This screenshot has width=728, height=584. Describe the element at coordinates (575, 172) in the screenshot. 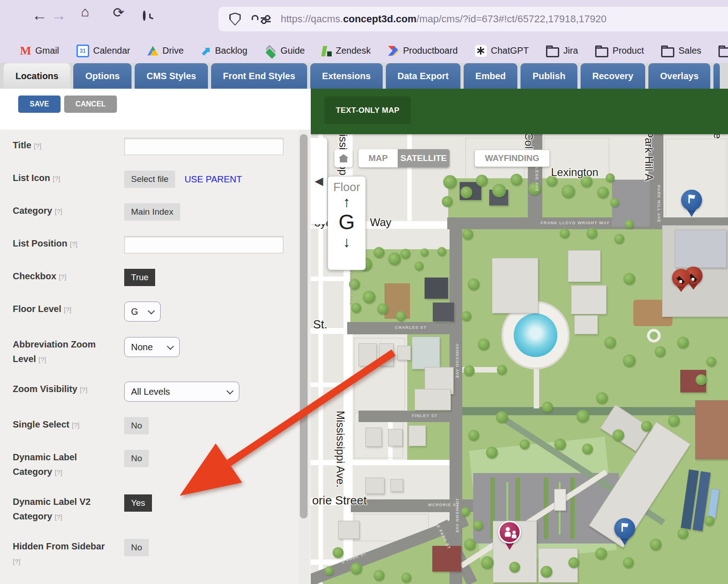

I see `street-label-lexington: Lexington` at that location.